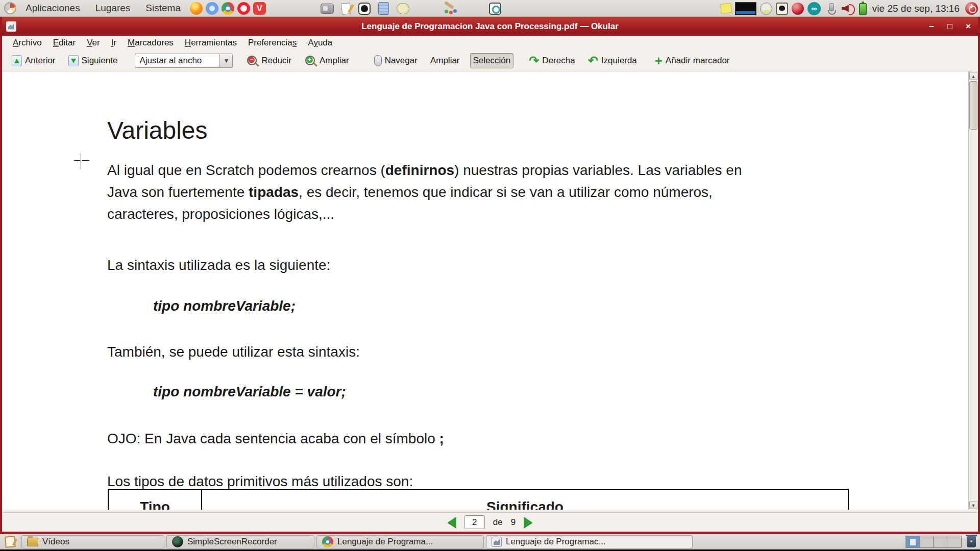  Describe the element at coordinates (490, 43) in the screenshot. I see `menubar: ArchivoEditarVerIrMarcadoresHerramientas…` at that location.